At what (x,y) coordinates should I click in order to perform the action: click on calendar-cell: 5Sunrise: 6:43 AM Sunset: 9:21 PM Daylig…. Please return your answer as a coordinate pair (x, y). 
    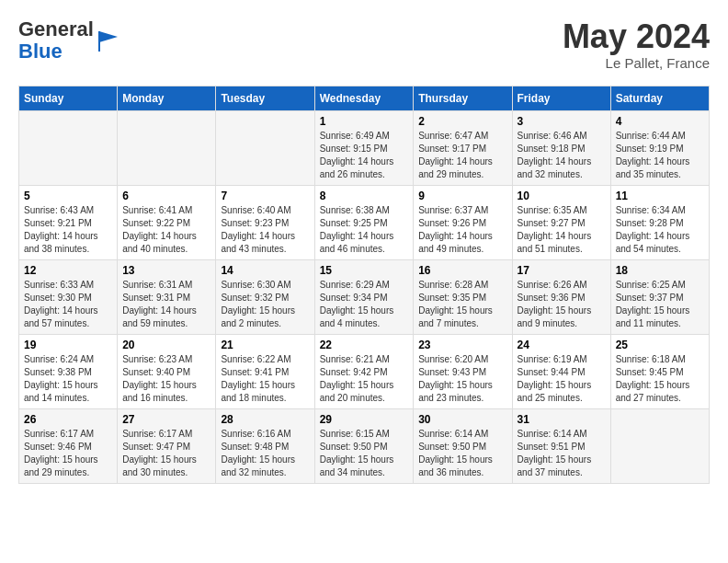
    Looking at the image, I should click on (68, 223).